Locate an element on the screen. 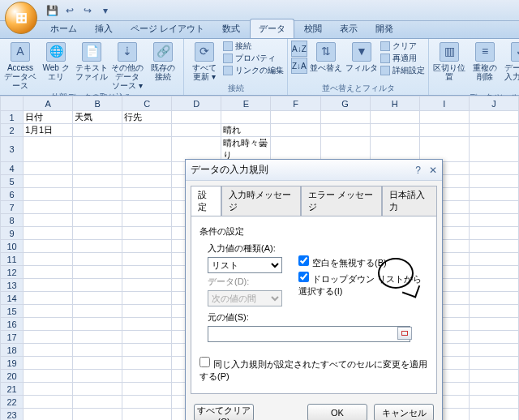 The width and height of the screenshot is (519, 420). source-input is located at coordinates (309, 334).